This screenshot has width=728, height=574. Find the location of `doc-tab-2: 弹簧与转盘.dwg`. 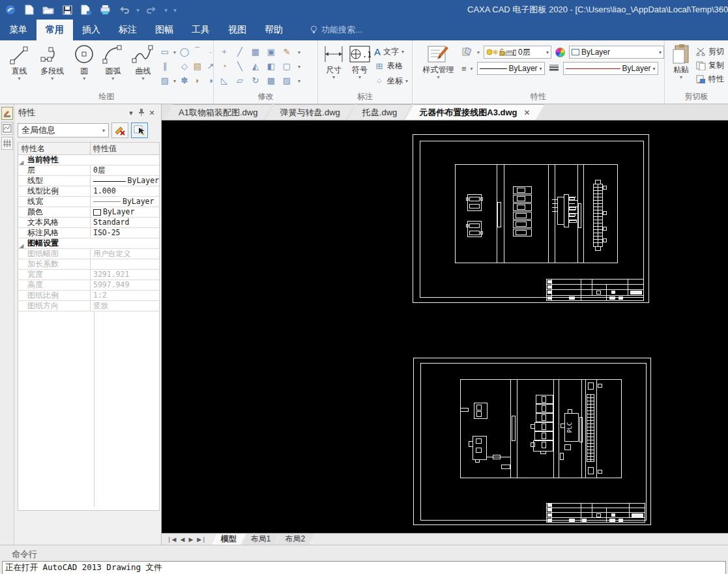

doc-tab-2: 弹簧与转盘.dwg is located at coordinates (310, 112).